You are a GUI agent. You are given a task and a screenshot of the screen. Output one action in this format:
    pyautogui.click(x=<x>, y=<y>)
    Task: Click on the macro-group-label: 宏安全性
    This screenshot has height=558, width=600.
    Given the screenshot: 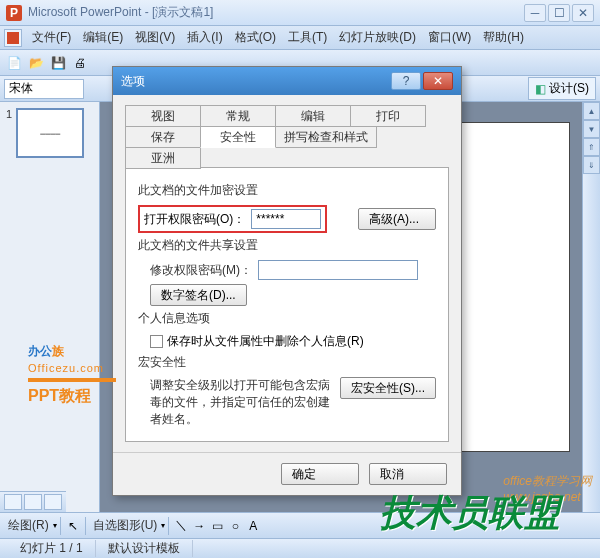 What is the action you would take?
    pyautogui.click(x=287, y=362)
    